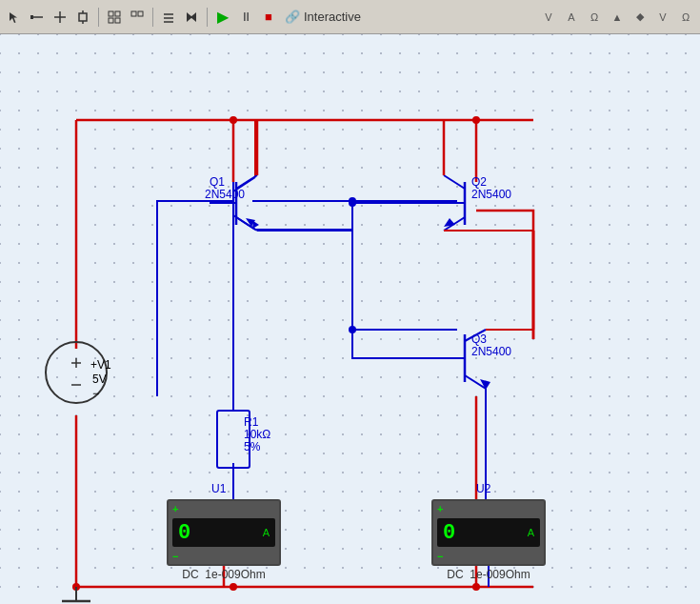  Describe the element at coordinates (223, 17) in the screenshot. I see `play-button: ▶` at that location.